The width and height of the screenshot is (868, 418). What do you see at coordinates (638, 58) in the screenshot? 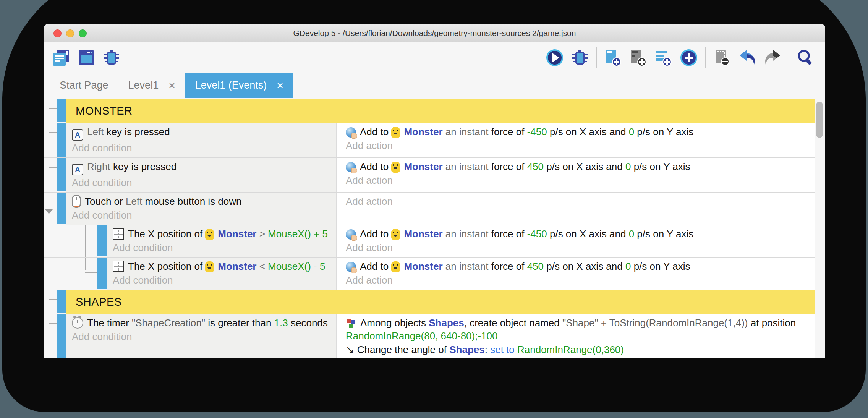
I see `add-subevent-icon` at bounding box center [638, 58].